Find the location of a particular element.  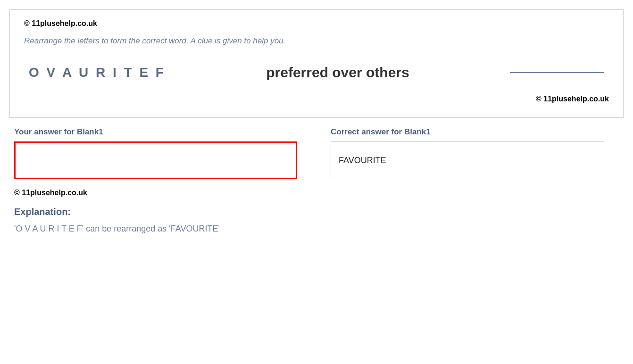

question-copyright-footer: © 11plusehelp.co.uk is located at coordinates (316, 99).